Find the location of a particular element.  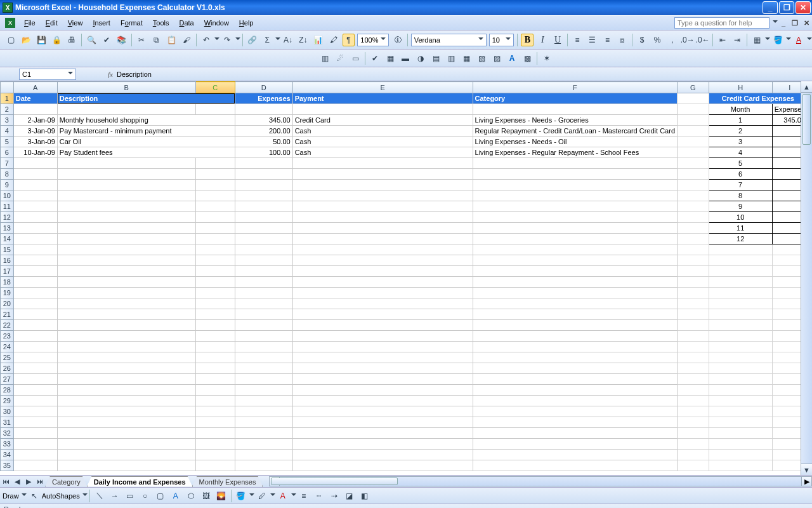

row-header: 25 is located at coordinates (8, 358).